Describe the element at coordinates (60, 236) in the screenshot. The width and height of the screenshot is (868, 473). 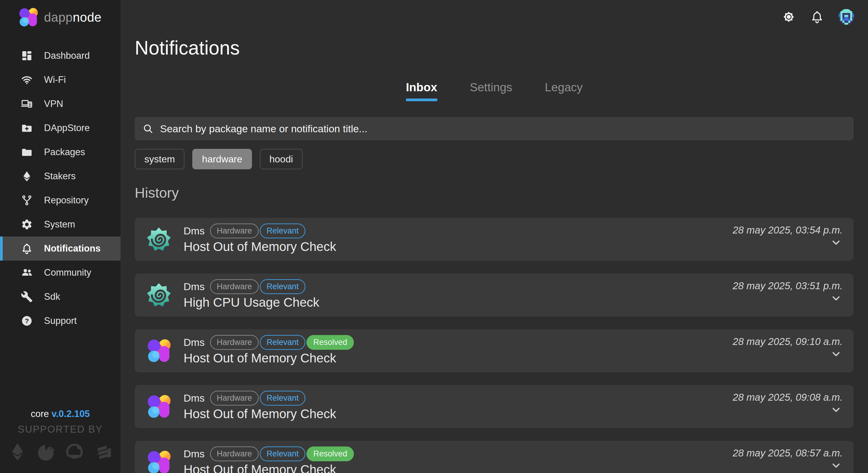
I see `sidebar: dappnode Dashboard Wi-Fi` at that location.